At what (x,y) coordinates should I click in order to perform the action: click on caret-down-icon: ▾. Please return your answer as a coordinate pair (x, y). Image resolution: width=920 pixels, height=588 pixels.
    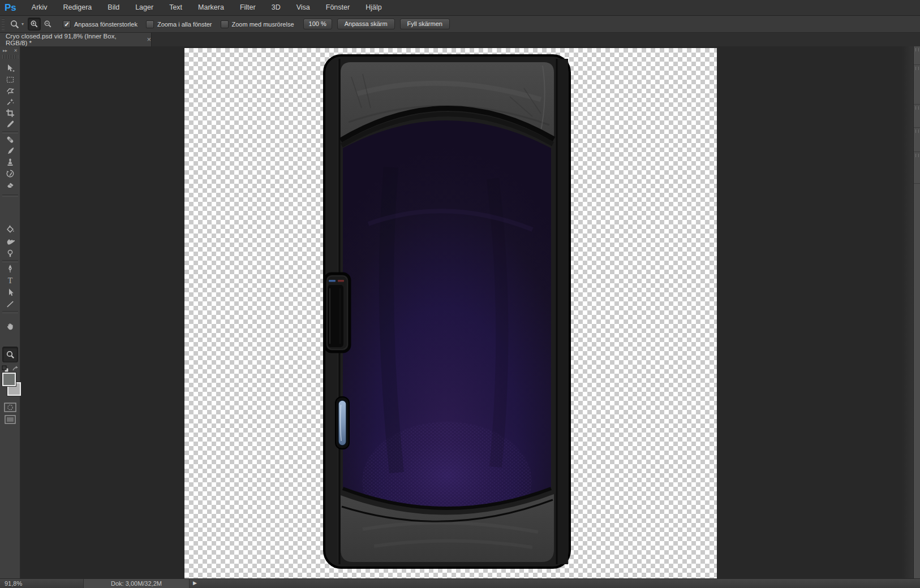
    Looking at the image, I should click on (23, 24).